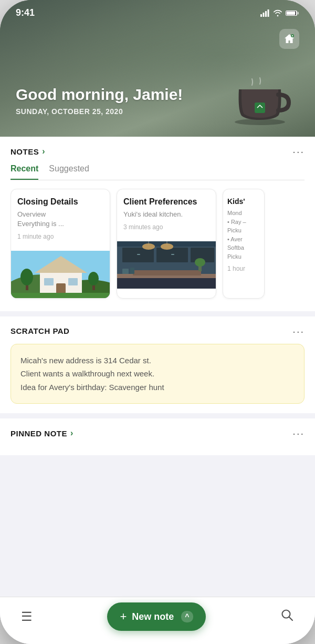 The width and height of the screenshot is (315, 644). What do you see at coordinates (71, 433) in the screenshot?
I see `pinned-note-arrow-icon: ›` at bounding box center [71, 433].